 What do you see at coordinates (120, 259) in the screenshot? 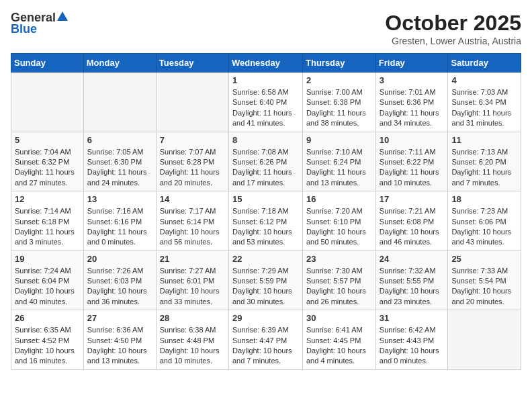
I see `day-number: 20` at bounding box center [120, 259].